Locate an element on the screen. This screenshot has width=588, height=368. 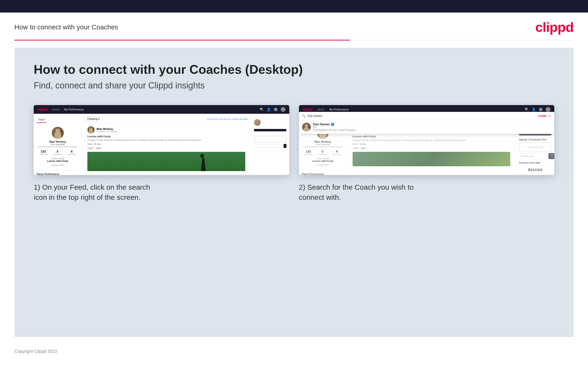
result-club: Sunningdale Golf Club, United Kingdom is located at coordinates (334, 130).